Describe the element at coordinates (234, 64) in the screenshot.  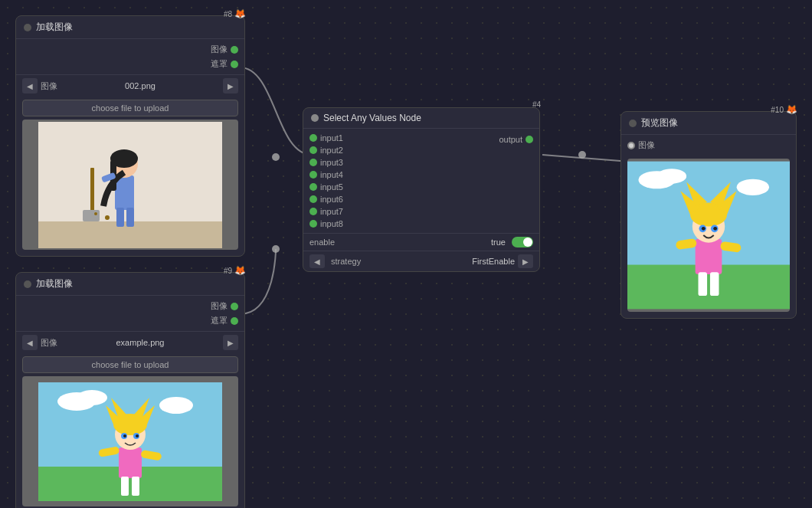
I see `node-8-output-mask-port` at that location.